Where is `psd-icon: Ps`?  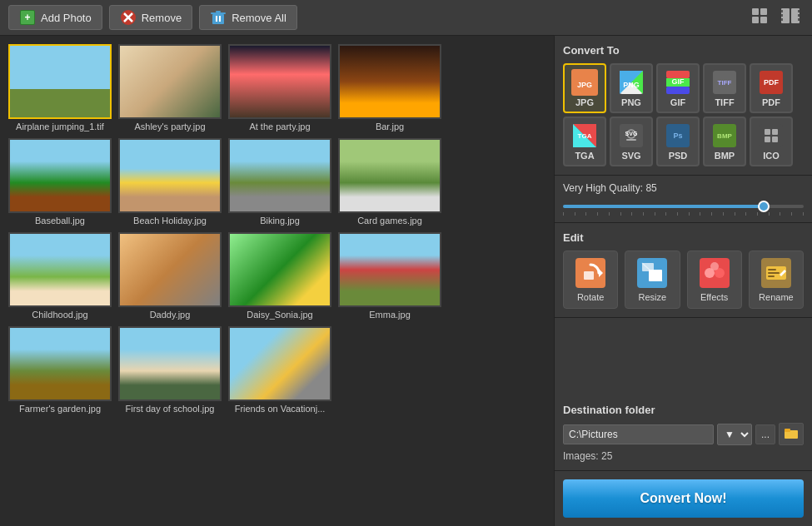 psd-icon: Ps is located at coordinates (678, 136).